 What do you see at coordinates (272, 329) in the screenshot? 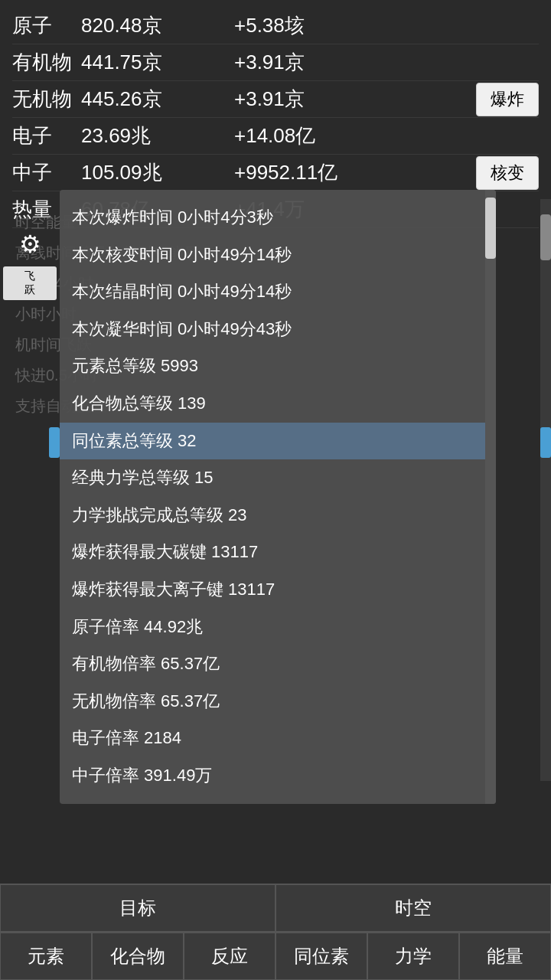
I see `overlay-item-3: 本次凝华时间 0小时49分43秒` at bounding box center [272, 329].